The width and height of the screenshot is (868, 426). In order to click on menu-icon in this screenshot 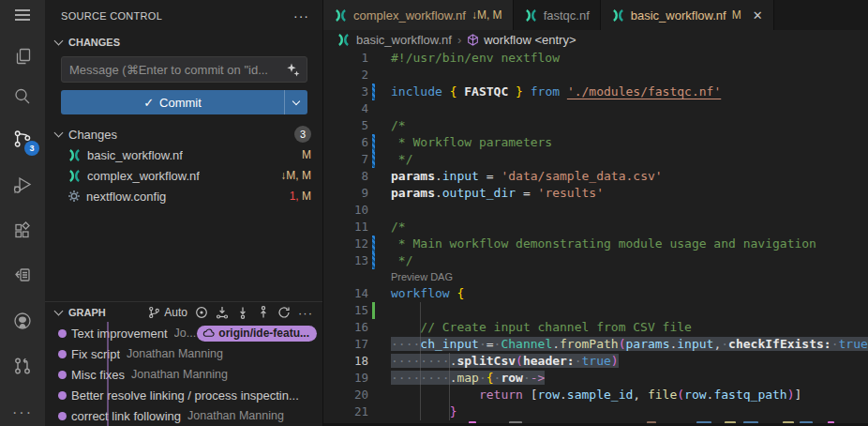, I will do `click(22, 15)`.